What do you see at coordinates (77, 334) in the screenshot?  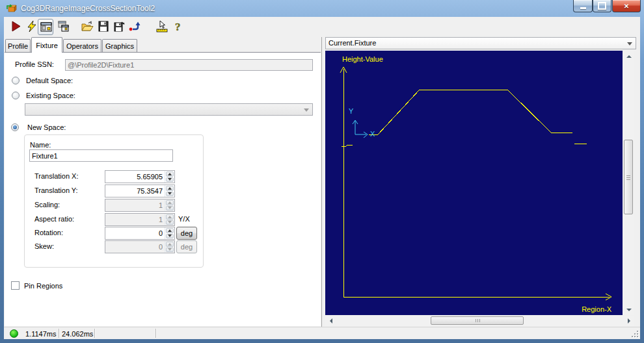 I see `total-time: 24.062ms` at bounding box center [77, 334].